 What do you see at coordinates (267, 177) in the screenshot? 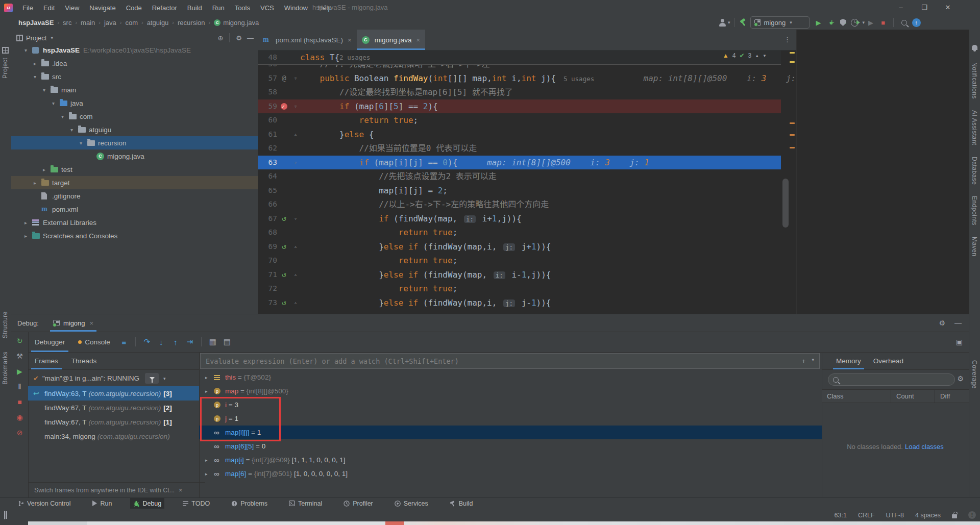
I see `line-number: 64` at bounding box center [267, 177].